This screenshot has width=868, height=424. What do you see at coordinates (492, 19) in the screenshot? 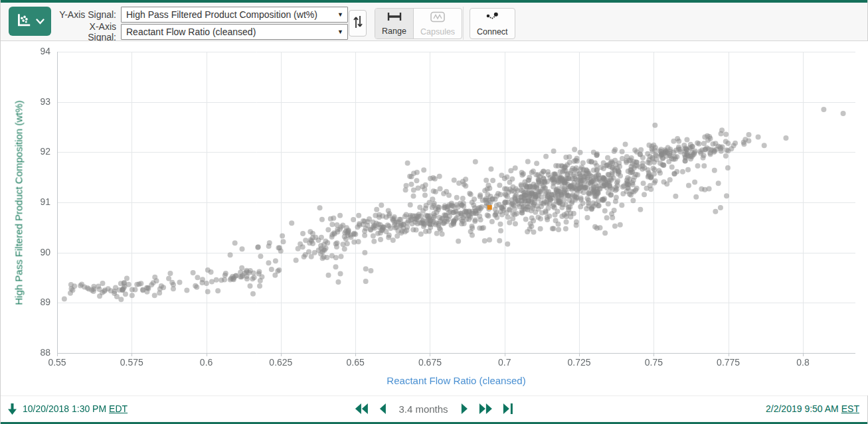
I see `connect-icon` at bounding box center [492, 19].